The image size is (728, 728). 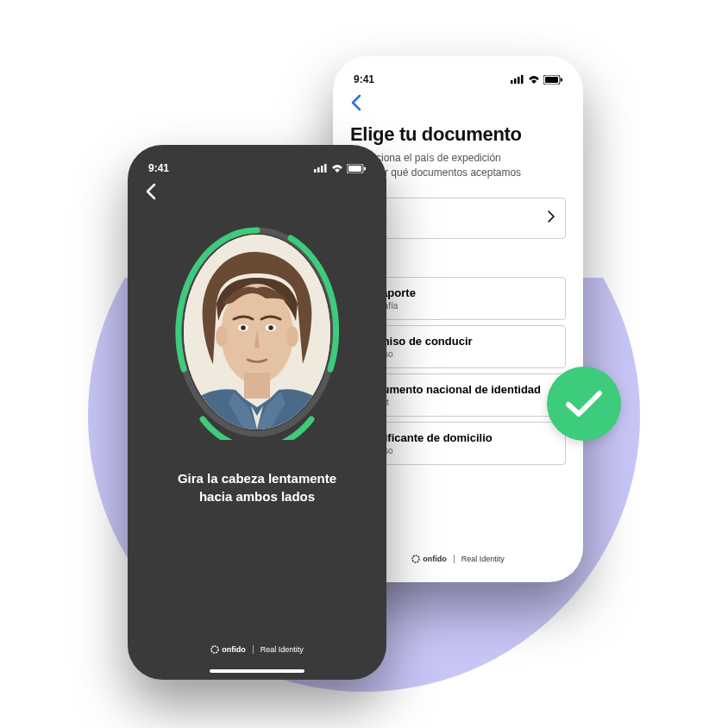 What do you see at coordinates (458, 305) in the screenshot?
I see `document-subtitle: fotografía` at bounding box center [458, 305].